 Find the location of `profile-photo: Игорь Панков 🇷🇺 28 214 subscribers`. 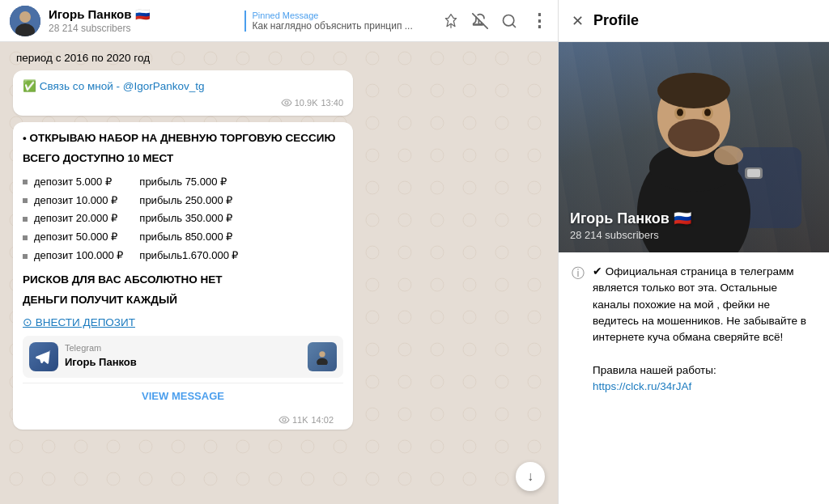

profile-photo: Игорь Панков 🇷🇺 28 214 subscribers is located at coordinates (694, 147).